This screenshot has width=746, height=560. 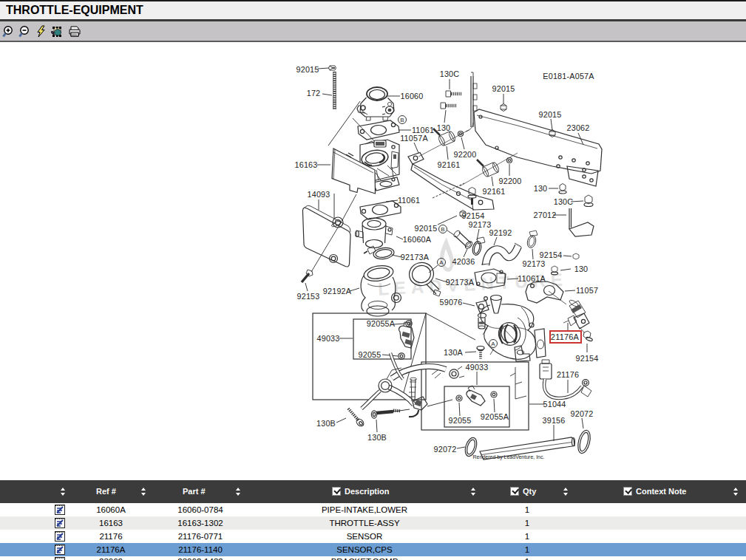 I want to click on svg-text: 39156, so click(x=553, y=420).